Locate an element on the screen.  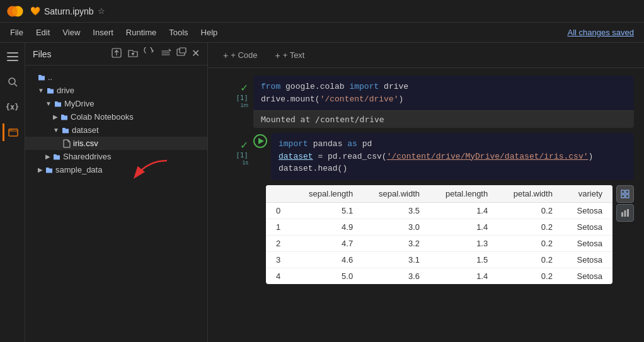
col-sepal-length: sepal.length is located at coordinates (328, 194).